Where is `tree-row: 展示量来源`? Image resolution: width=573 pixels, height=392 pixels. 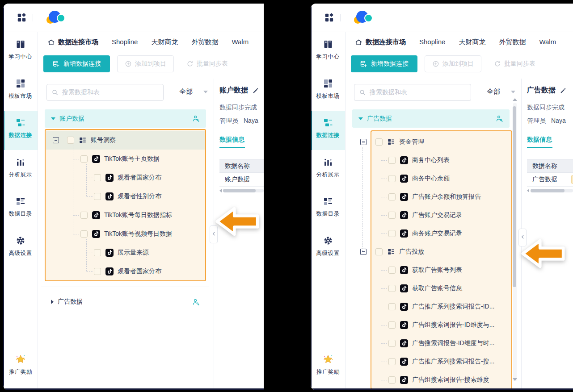
tree-row: 展示量来源 is located at coordinates (125, 253).